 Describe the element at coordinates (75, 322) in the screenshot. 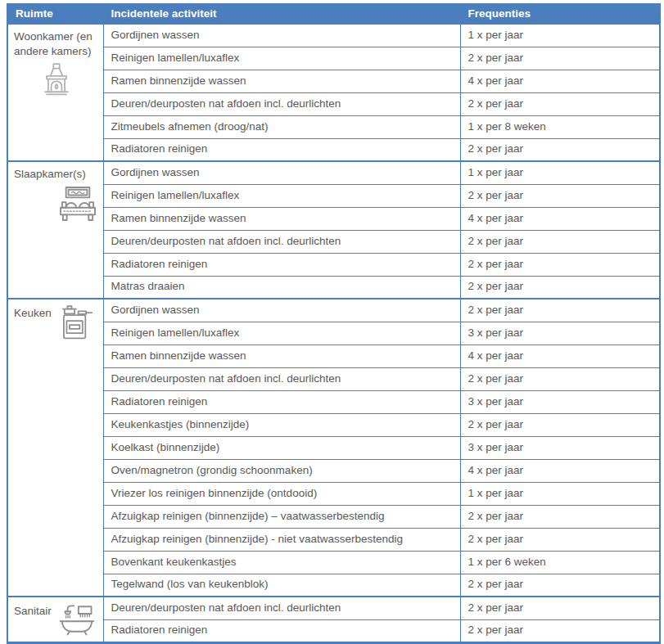

I see `stove-icon` at that location.